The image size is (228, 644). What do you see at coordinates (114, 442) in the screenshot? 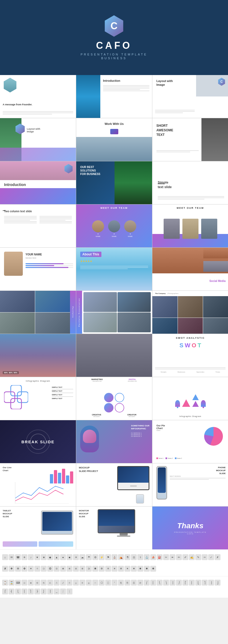
I see `slide-something-infographic: SOMETHING OURINFOGRAPHIC 01 SERVICE 1 02…` at bounding box center [114, 442].